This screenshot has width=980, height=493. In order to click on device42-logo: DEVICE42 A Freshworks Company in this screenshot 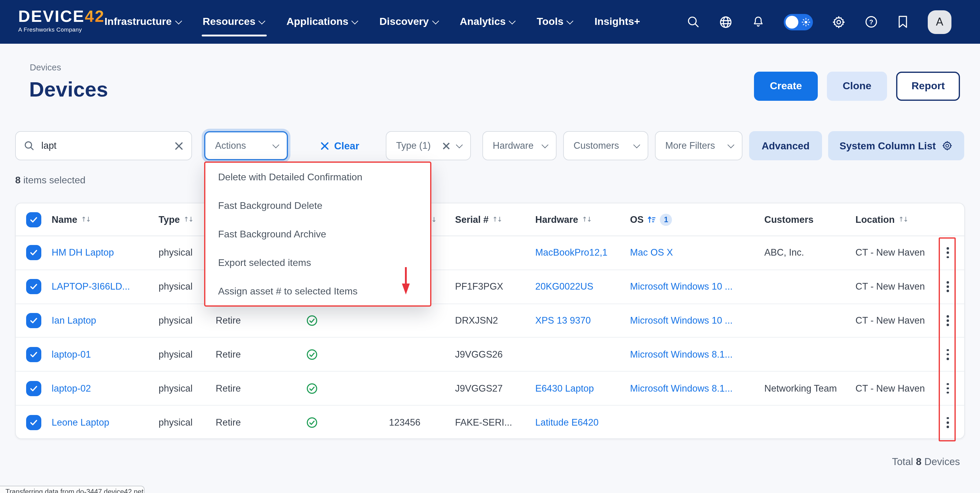, I will do `click(62, 21)`.